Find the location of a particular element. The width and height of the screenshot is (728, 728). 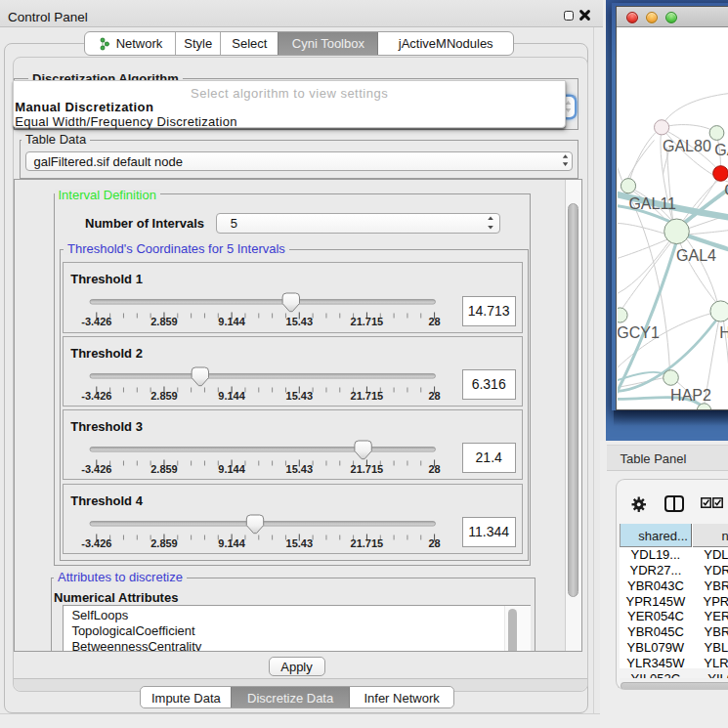

svg-text: GAL80 is located at coordinates (687, 145).